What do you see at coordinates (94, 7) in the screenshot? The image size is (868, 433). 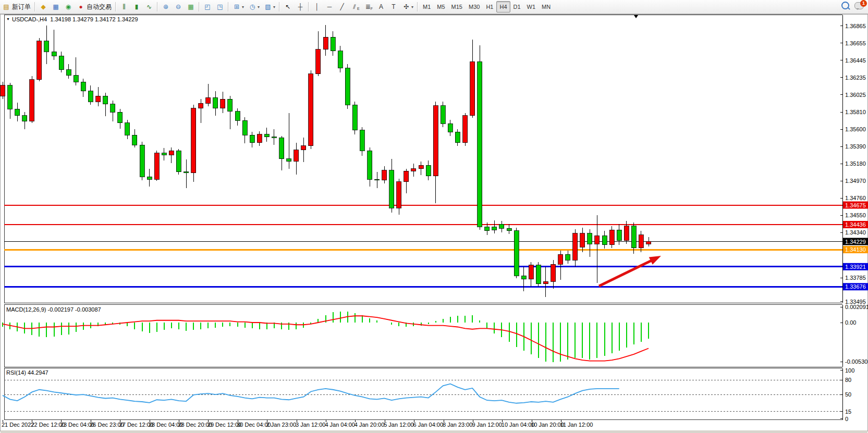 I see `autotrading-button: ●自动交易` at bounding box center [94, 7].